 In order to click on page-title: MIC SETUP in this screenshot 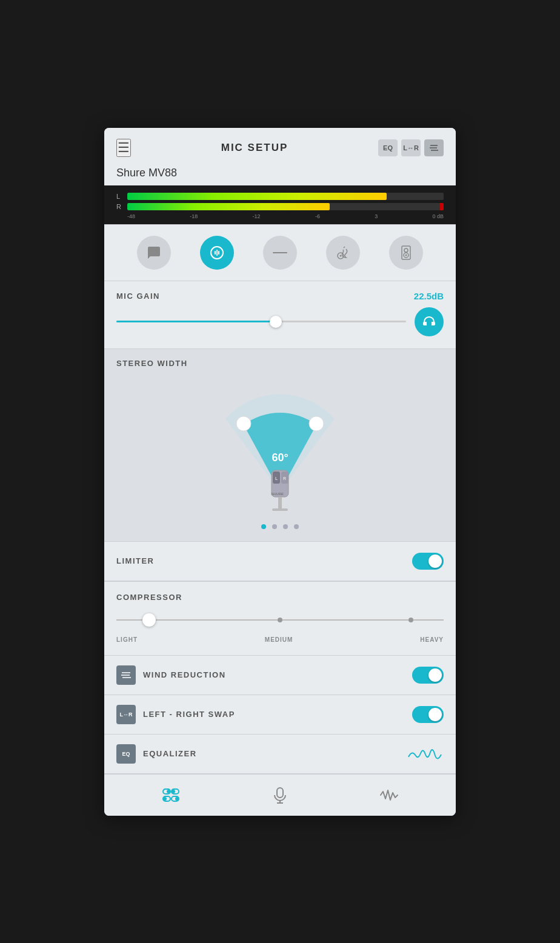, I will do `click(255, 148)`.